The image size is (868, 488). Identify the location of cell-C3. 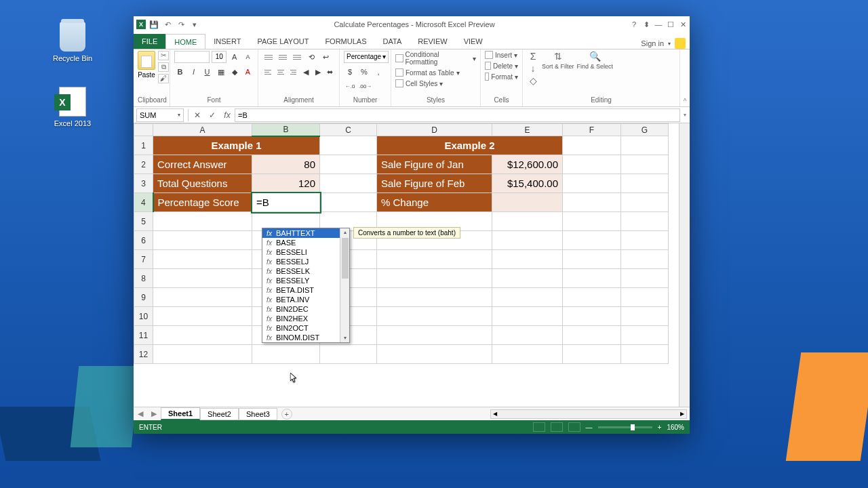
(349, 184).